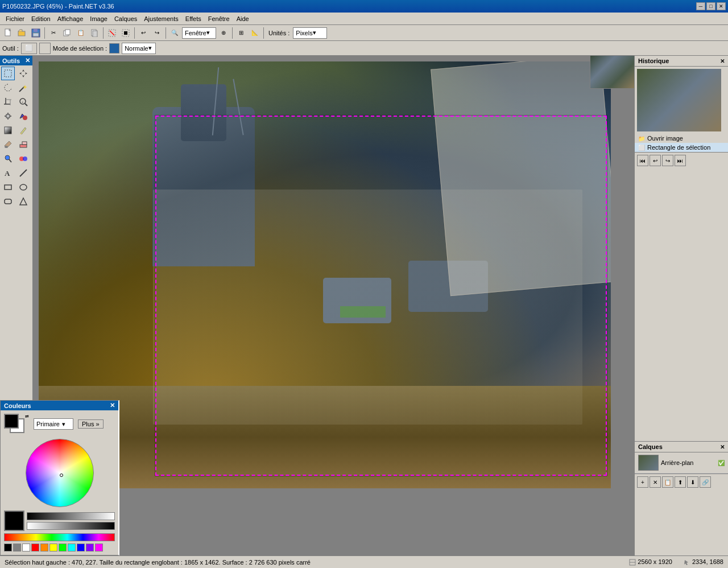 This screenshot has width=728, height=568. What do you see at coordinates (681, 463) in the screenshot?
I see `layer-item-background: Arrière-plan ✅` at bounding box center [681, 463].